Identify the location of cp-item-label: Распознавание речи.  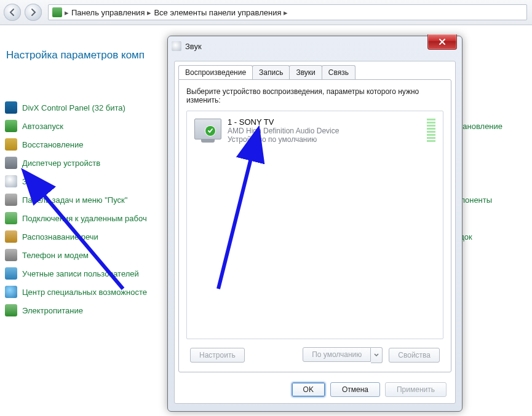
(60, 237).